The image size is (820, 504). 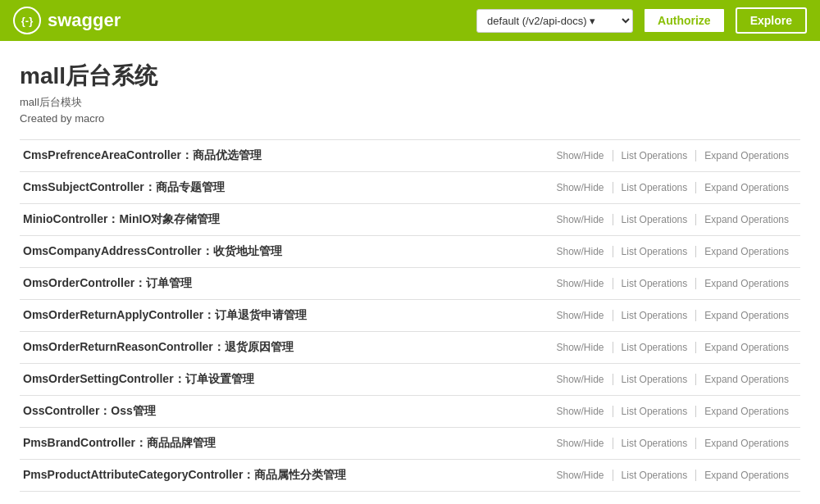 What do you see at coordinates (410, 347) in the screenshot?
I see `controller-row: OmsOrderReturnReasonController：退货原因管理Sho…` at bounding box center [410, 347].